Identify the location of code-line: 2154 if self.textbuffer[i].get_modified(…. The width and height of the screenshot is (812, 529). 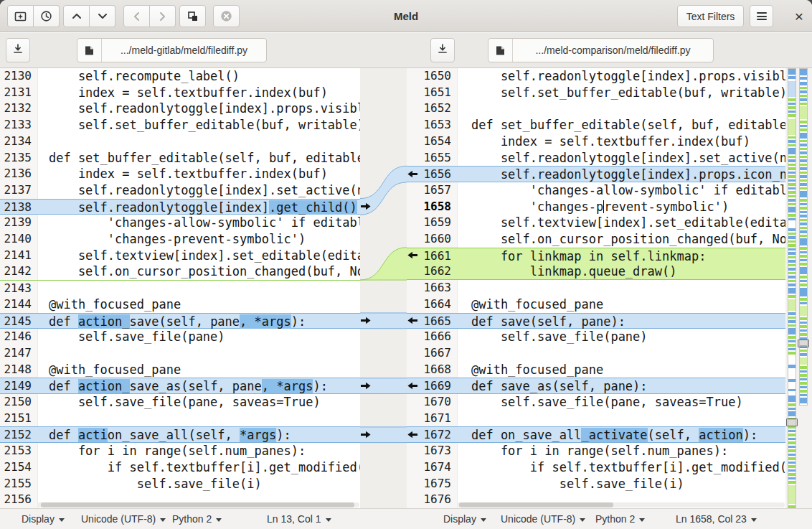
(180, 468).